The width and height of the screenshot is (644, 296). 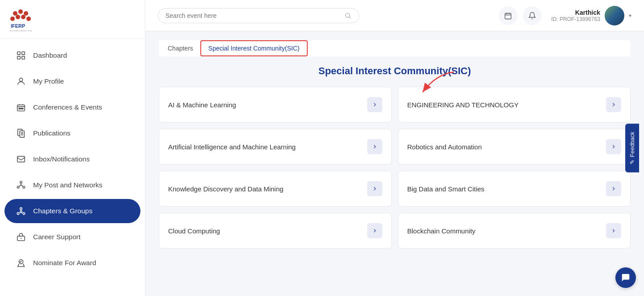 What do you see at coordinates (21, 55) in the screenshot?
I see `dashboard-icon` at bounding box center [21, 55].